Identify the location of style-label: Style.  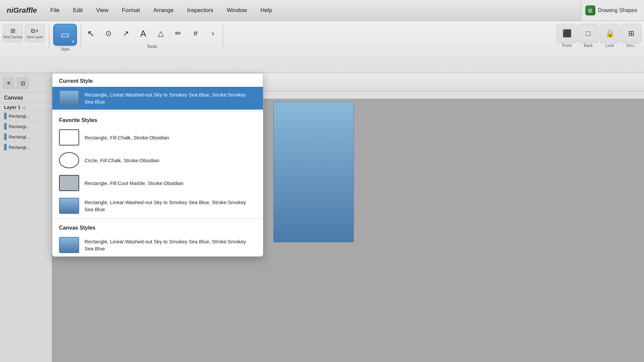
(65, 49).